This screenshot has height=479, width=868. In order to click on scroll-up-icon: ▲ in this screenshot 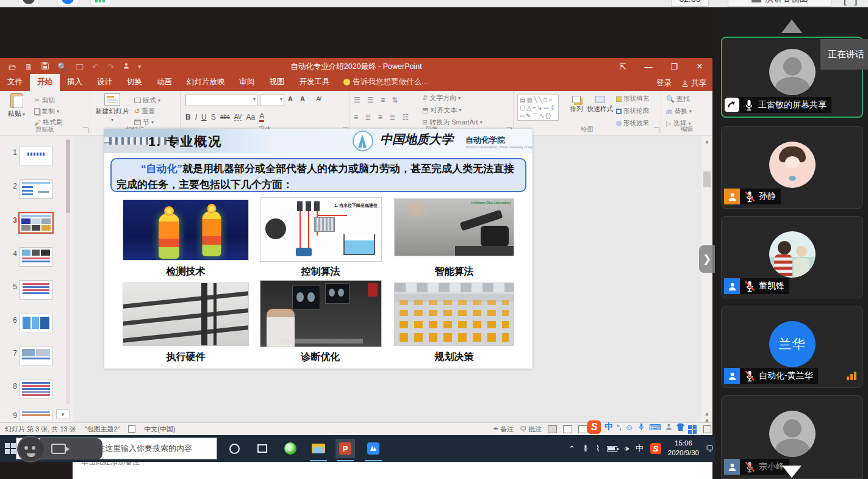, I will do `click(707, 142)`.